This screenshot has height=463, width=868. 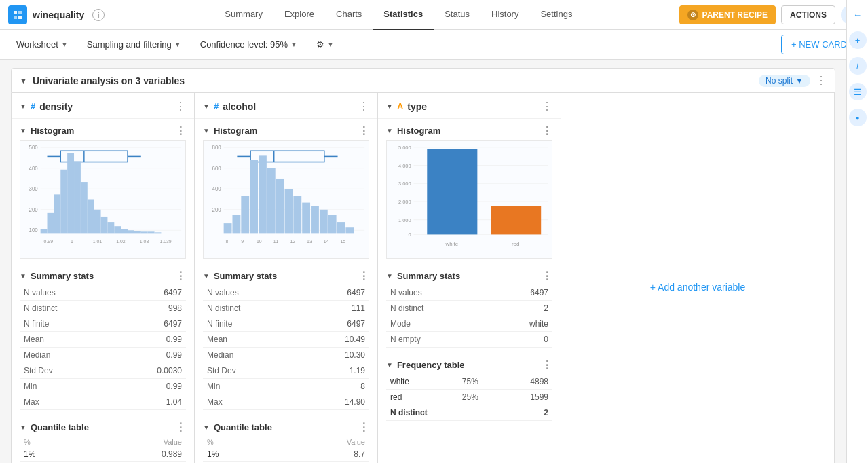 What do you see at coordinates (134, 45) in the screenshot?
I see `sampling-dropdown: Sampling and filtering ▼` at bounding box center [134, 45].